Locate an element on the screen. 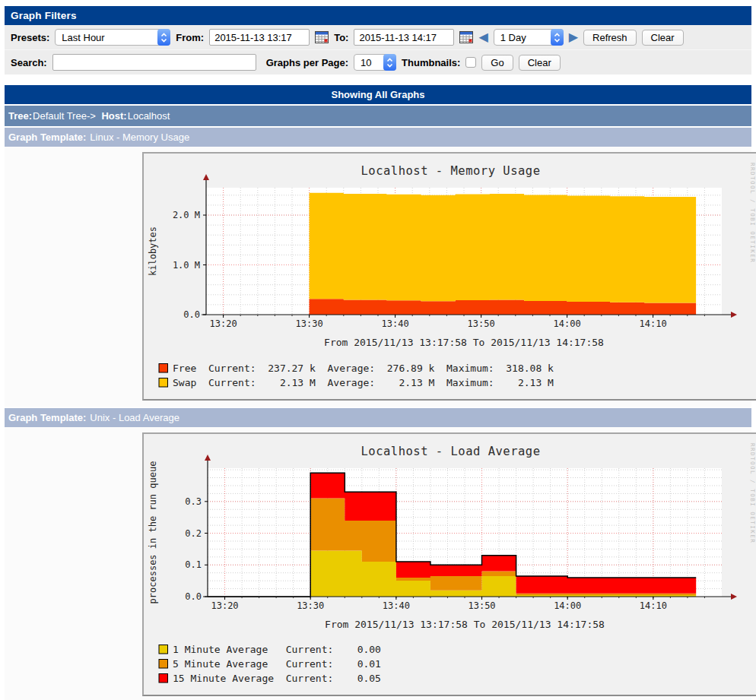 The image size is (756, 700). graph-filters-panel: Graph Filters Presets: Last Hour From: T… is located at coordinates (378, 40).